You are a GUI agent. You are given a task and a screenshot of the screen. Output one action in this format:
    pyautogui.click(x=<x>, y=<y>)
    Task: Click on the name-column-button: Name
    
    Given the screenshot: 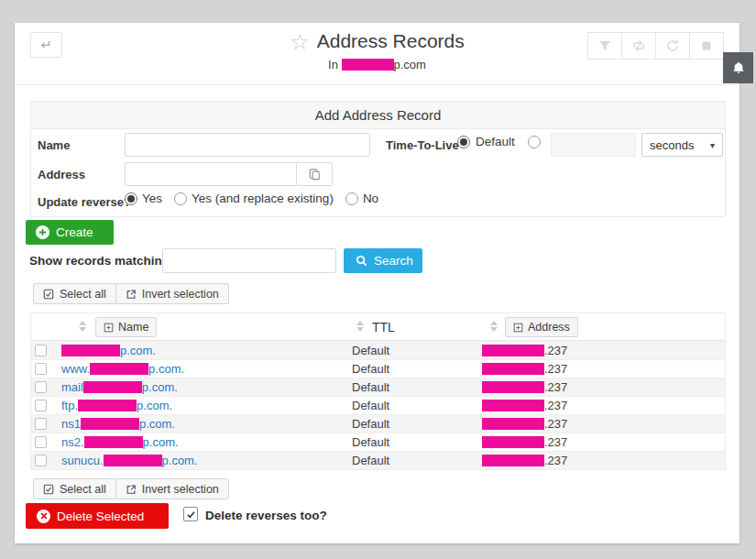 What is the action you would take?
    pyautogui.click(x=126, y=327)
    